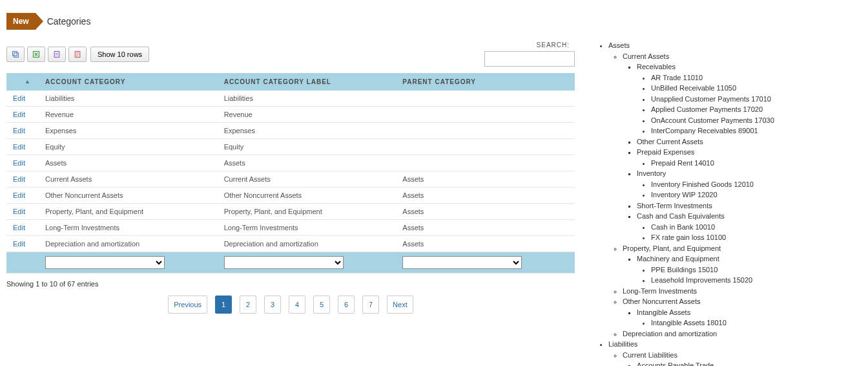 Image resolution: width=868 pixels, height=366 pixels. Describe the element at coordinates (307, 228) in the screenshot. I see `cell-label: Long-Term Investments` at that location.